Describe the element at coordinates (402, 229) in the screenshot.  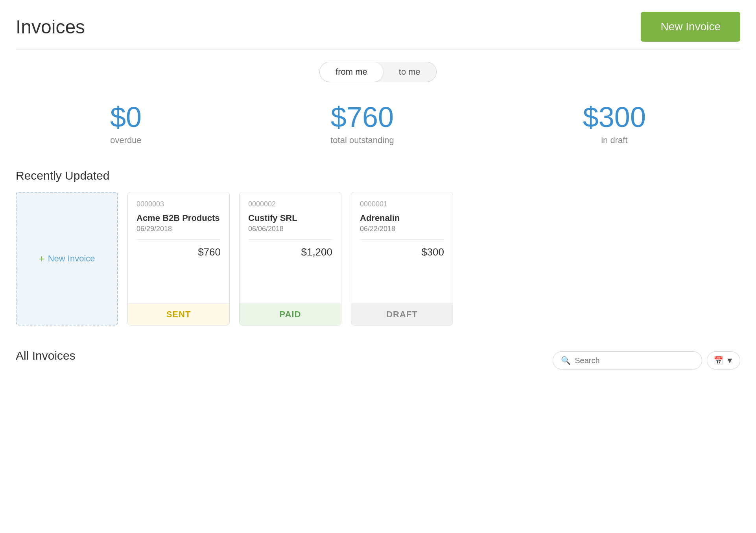
I see `invoice-2-date: 06/22/2018` at that location.